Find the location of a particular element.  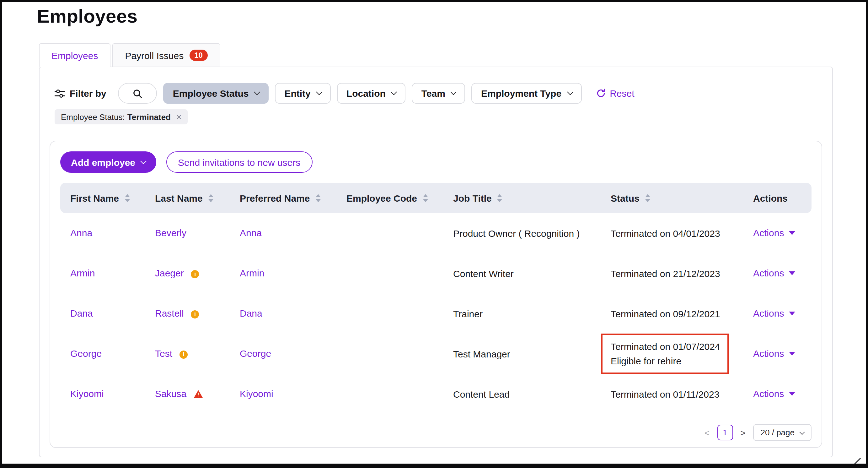

first-name-link: George is located at coordinates (86, 353).